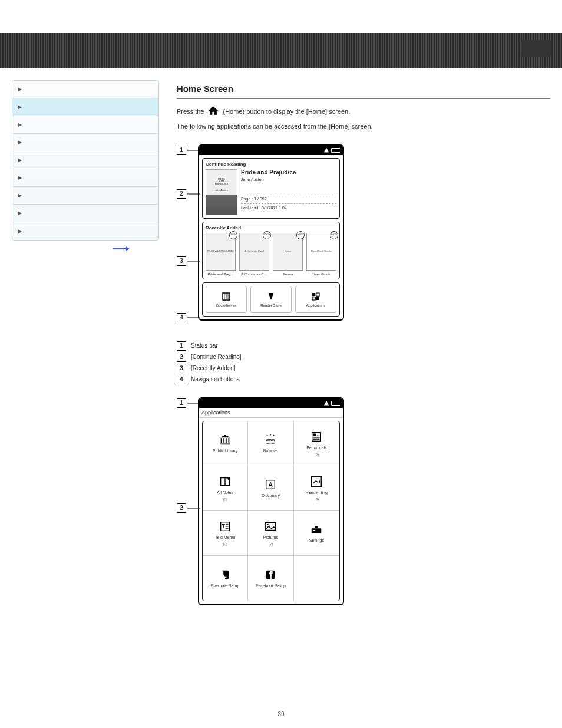 Image resolution: width=562 pixels, height=728 pixels. I want to click on evernote-icon, so click(225, 575).